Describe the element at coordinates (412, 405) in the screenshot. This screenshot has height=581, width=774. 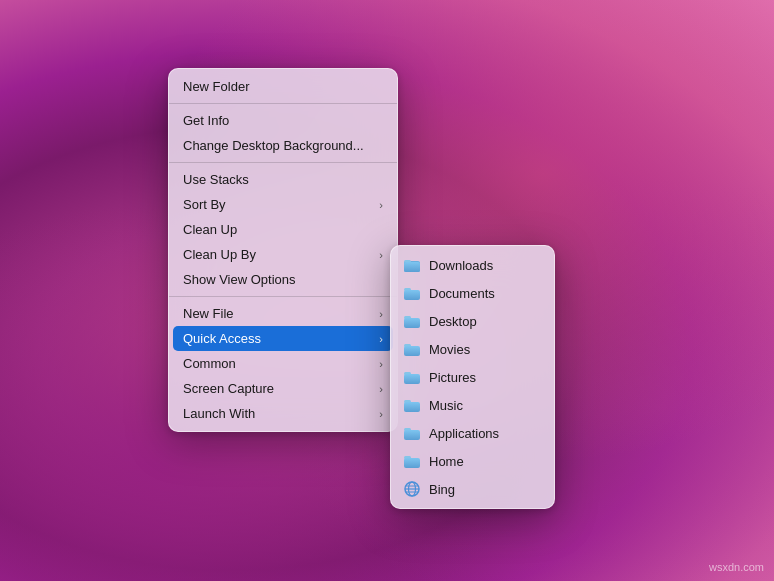
I see `folder-icon-music` at that location.